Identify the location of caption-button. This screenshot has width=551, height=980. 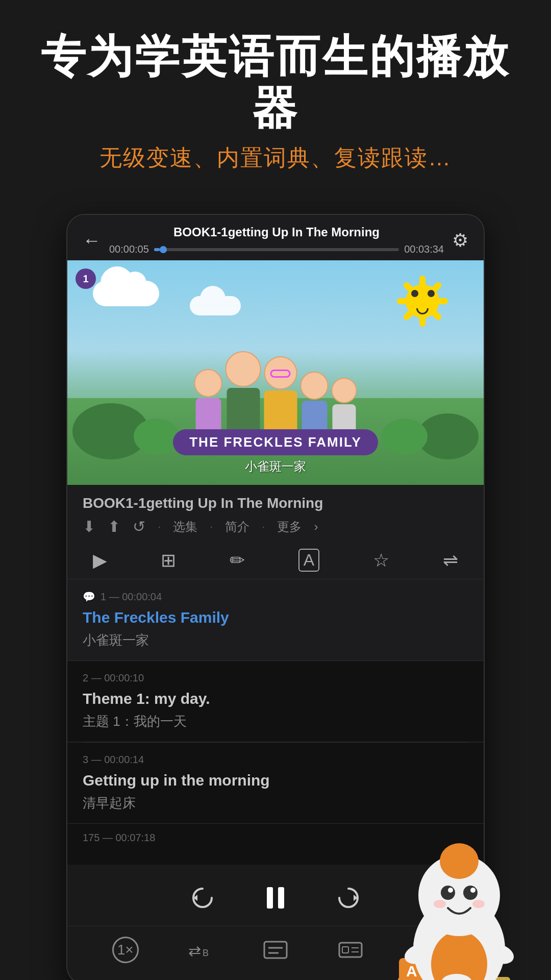
(350, 950).